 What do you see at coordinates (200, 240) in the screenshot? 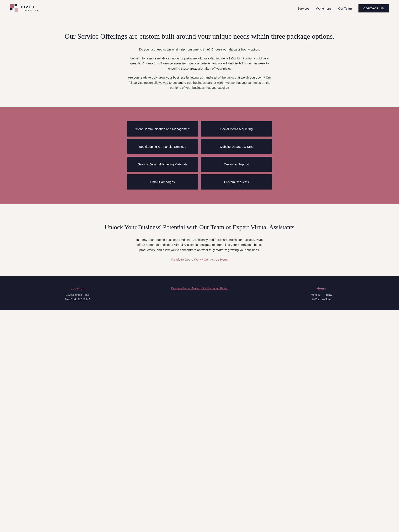
I see `bottom-section: Unlock Your Business' Potential with Our…` at bounding box center [200, 240].